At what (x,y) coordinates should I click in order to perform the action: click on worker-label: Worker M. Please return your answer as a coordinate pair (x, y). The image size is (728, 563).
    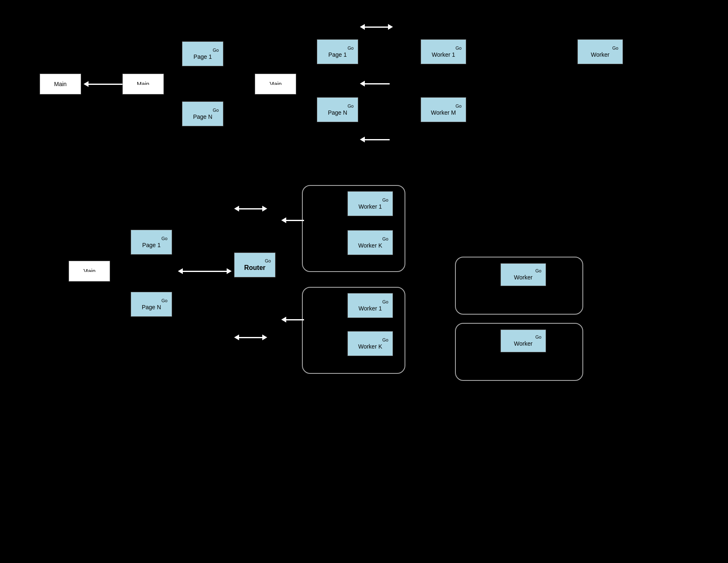
    Looking at the image, I should click on (443, 113).